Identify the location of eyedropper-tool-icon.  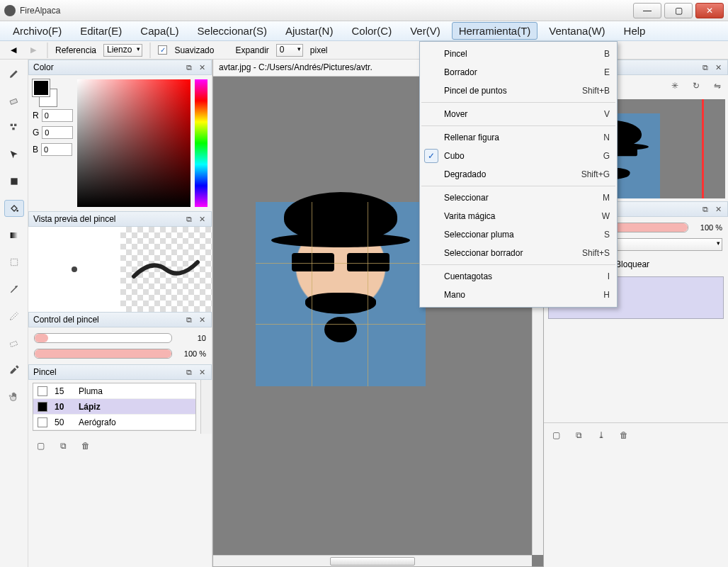
(14, 370).